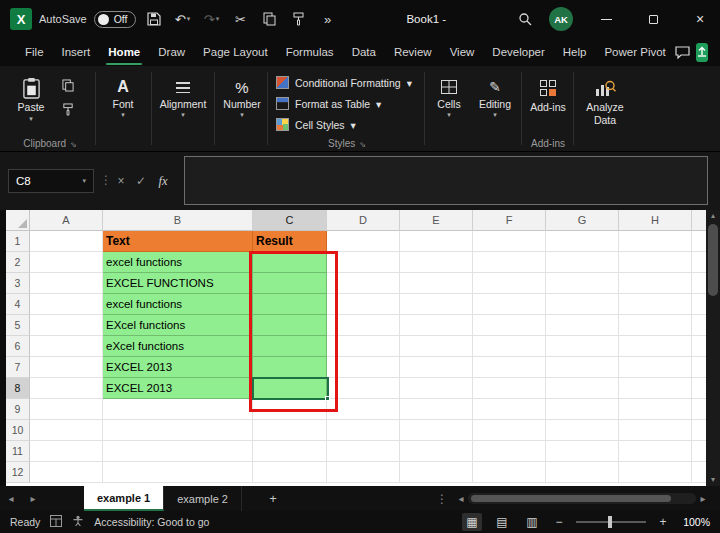 This screenshot has height=533, width=720. Describe the element at coordinates (33, 498) in the screenshot. I see `sheet-next-icon: ▸` at that location.